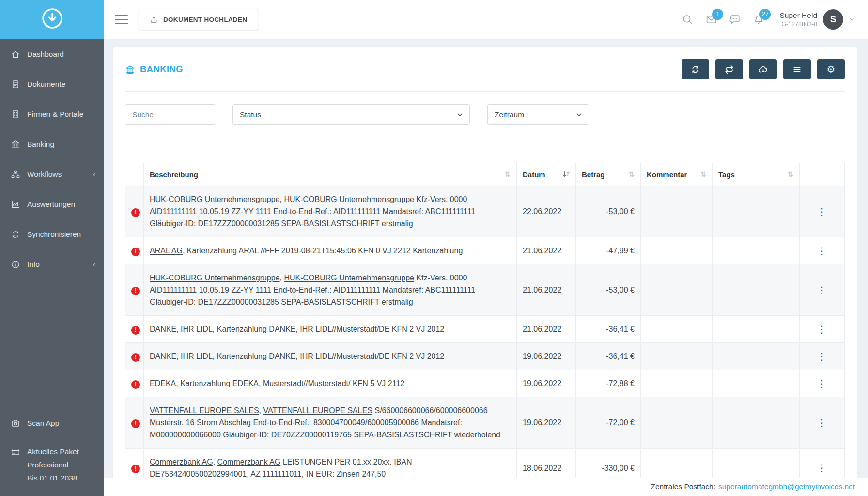 Image resolution: width=868 pixels, height=496 pixels. Describe the element at coordinates (703, 174) in the screenshot. I see `sort-icon: ⇅` at that location.